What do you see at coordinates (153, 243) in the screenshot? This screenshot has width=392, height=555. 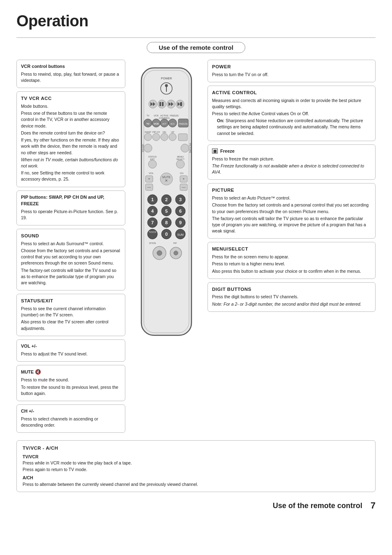 I see `svg-text: SITION` at bounding box center [153, 243].